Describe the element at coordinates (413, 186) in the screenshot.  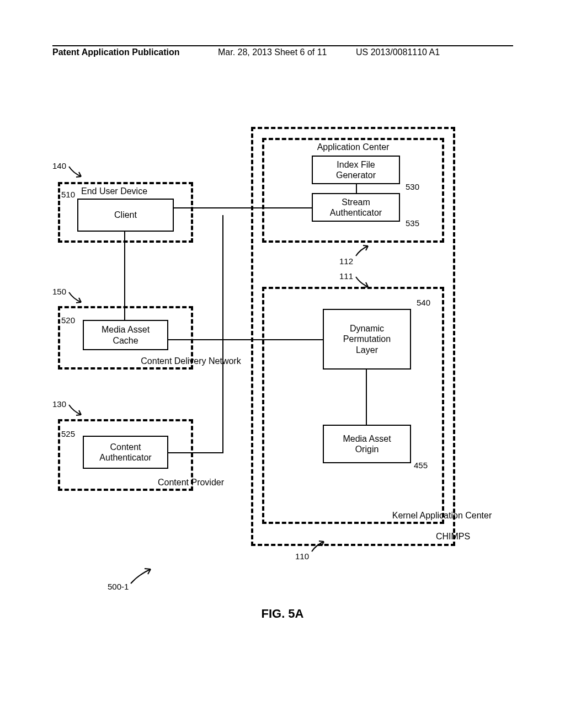
I see `ref-530: 530` at that location.